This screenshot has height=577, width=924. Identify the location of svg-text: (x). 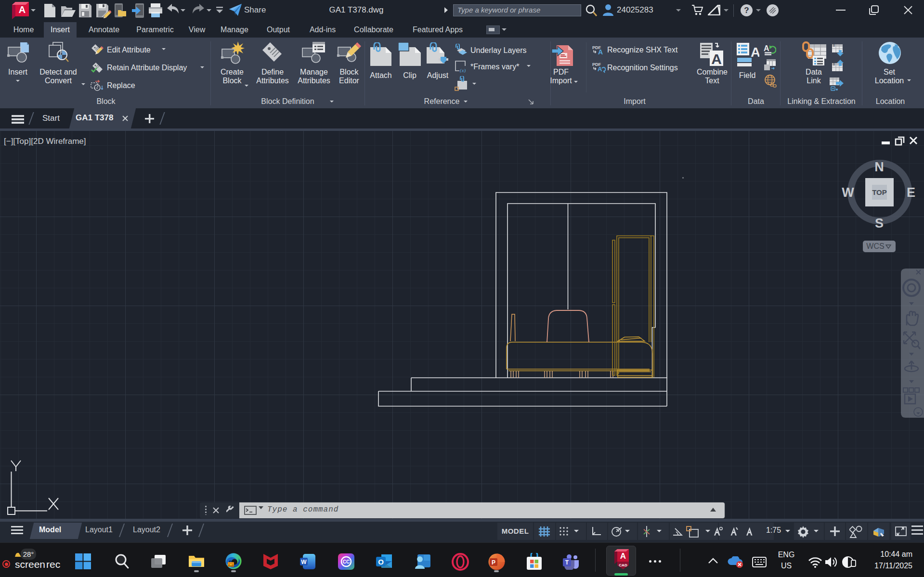
(463, 70).